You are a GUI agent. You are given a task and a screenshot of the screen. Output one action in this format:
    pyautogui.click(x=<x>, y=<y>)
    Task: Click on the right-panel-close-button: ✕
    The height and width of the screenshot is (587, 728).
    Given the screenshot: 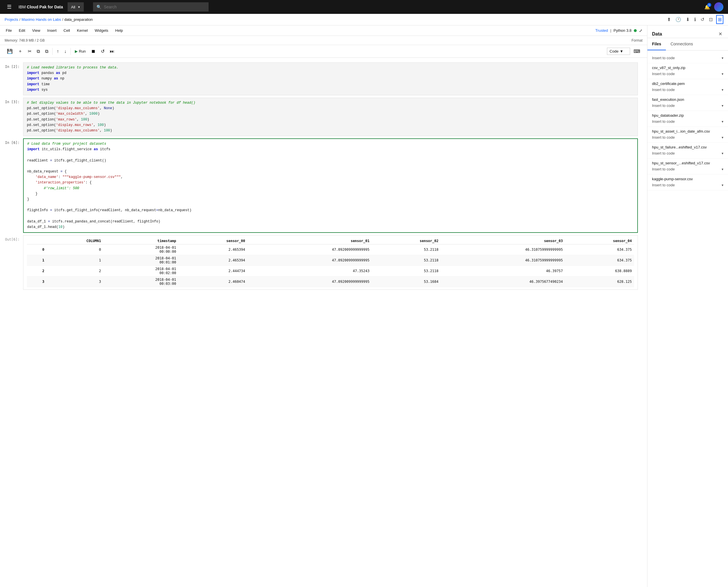 What is the action you would take?
    pyautogui.click(x=720, y=34)
    